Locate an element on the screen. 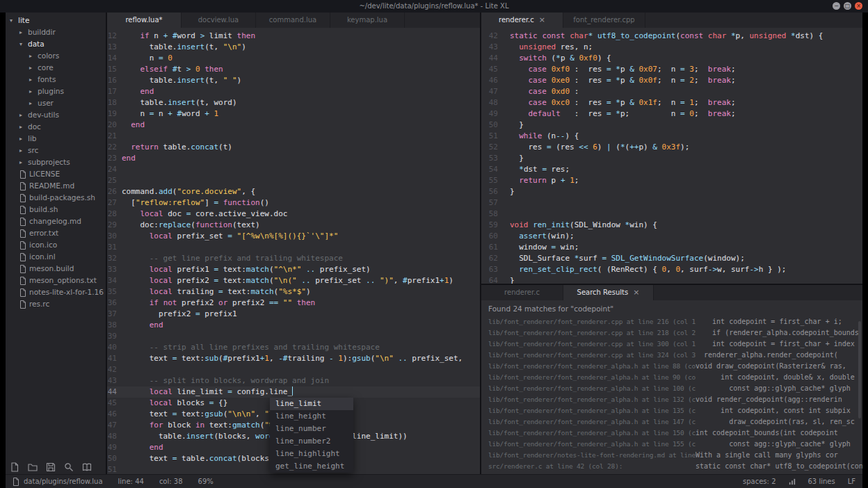 The image size is (868, 488). code-line-12: 12 if n + #word > limit then is located at coordinates (294, 36).